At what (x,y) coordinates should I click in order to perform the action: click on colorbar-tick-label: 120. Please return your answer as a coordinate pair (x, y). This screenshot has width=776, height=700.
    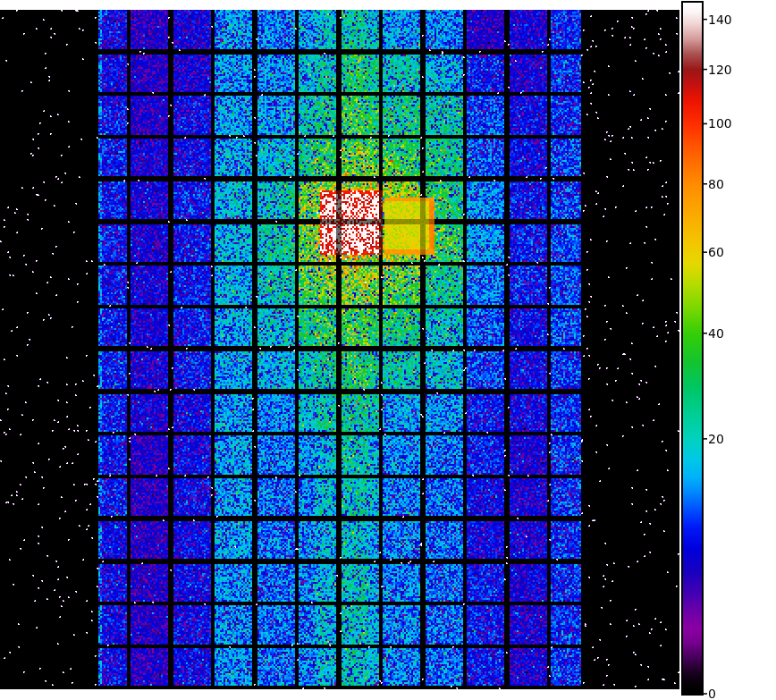
    Looking at the image, I should click on (721, 70).